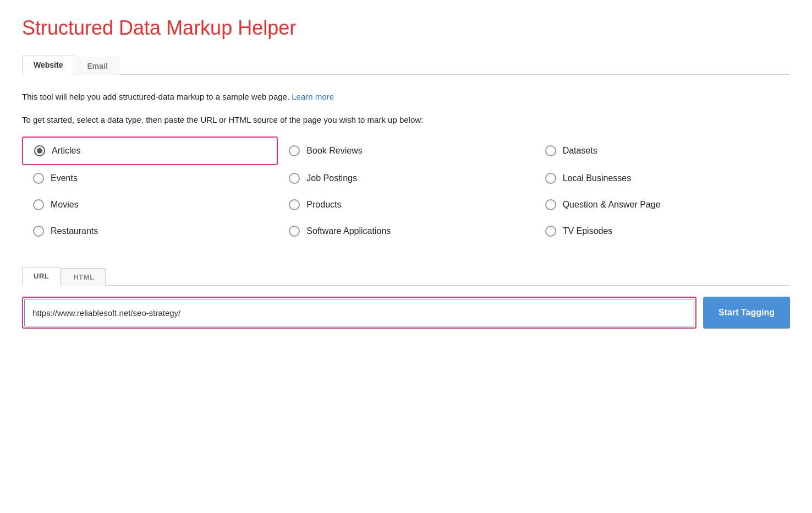 The height and width of the screenshot is (513, 812). Describe the element at coordinates (150, 231) in the screenshot. I see `radio-restaurants: Restaurants` at that location.